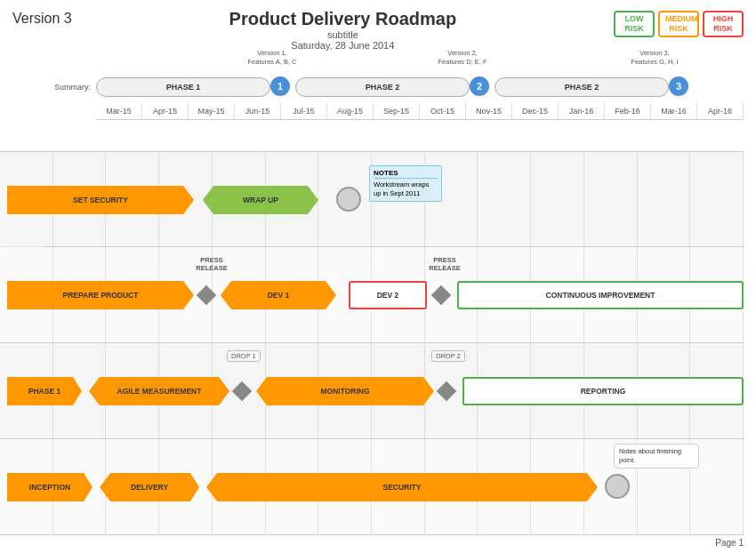  Describe the element at coordinates (212, 264) in the screenshot. I see `press-release1-label: PRESSRELEASE` at that location.